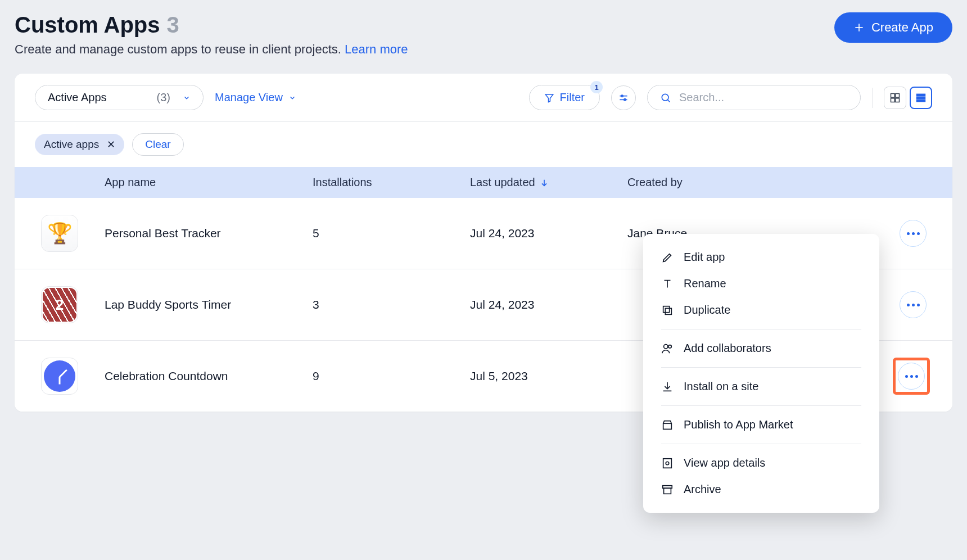 The height and width of the screenshot is (560, 967). Describe the element at coordinates (859, 28) in the screenshot. I see `plus-icon` at that location.